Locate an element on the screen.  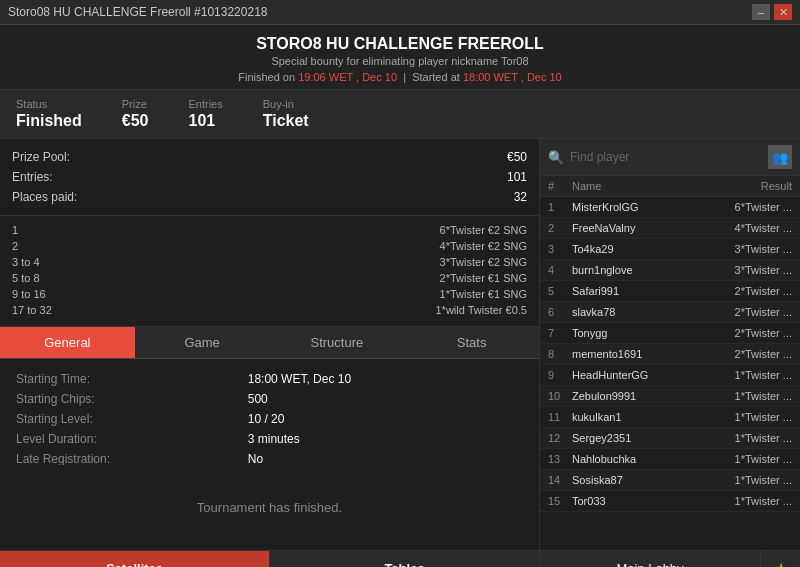
player-rank: 10 is located at coordinates (560, 396).